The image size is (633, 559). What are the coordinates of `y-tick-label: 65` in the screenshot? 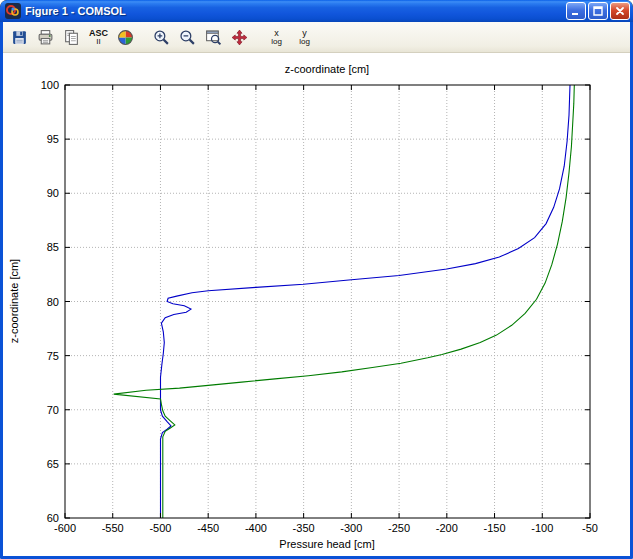 It's located at (53, 464).